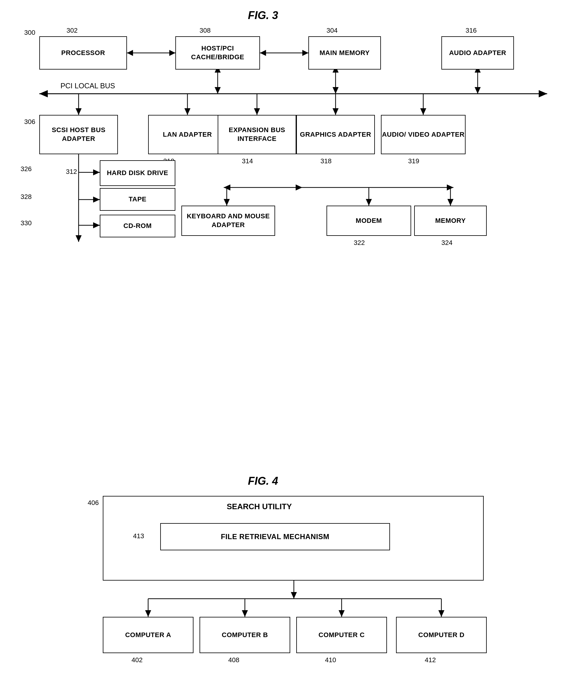 The width and height of the screenshot is (588, 700). What do you see at coordinates (234, 660) in the screenshot?
I see `ref-408: 408` at bounding box center [234, 660].